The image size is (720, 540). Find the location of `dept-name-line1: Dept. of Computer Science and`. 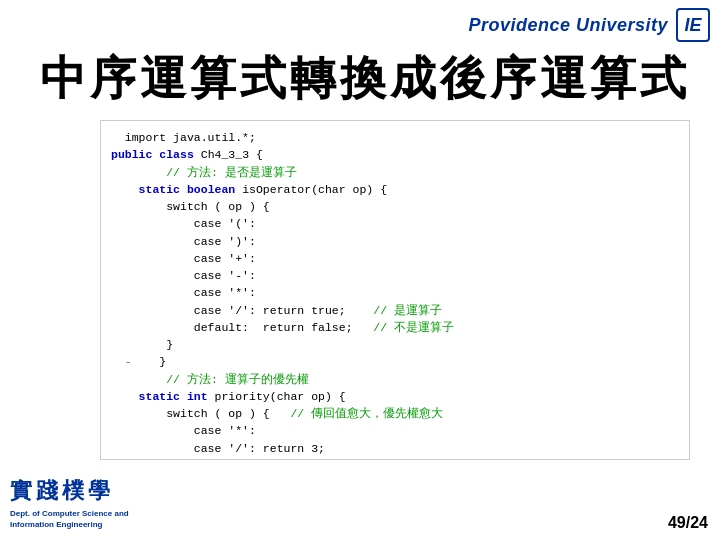

dept-name-line1: Dept. of Computer Science and is located at coordinates (70, 514).